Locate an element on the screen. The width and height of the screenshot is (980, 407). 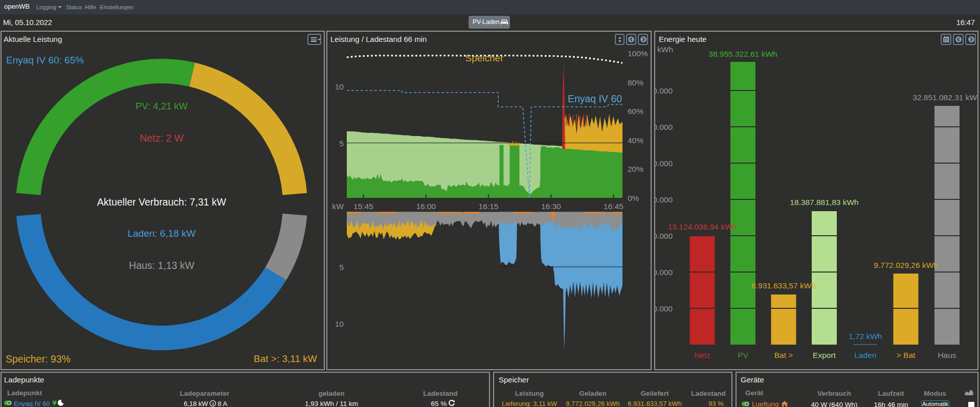
svg-text: 30.000.000 is located at coordinates (653, 127).